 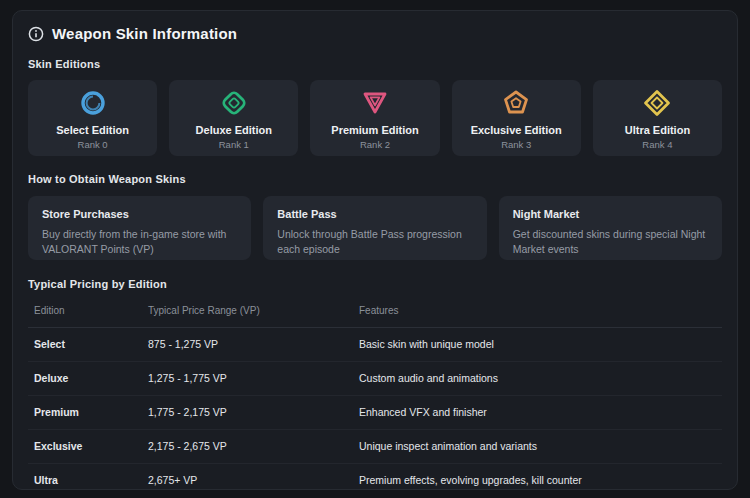 What do you see at coordinates (375, 144) in the screenshot?
I see `edition-rank: Rank 2` at bounding box center [375, 144].